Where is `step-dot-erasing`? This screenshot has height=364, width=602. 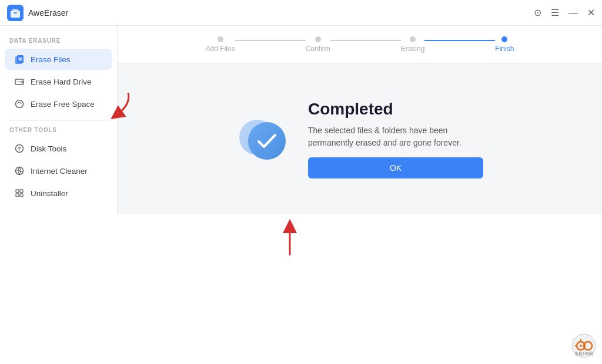 step-dot-erasing is located at coordinates (413, 39).